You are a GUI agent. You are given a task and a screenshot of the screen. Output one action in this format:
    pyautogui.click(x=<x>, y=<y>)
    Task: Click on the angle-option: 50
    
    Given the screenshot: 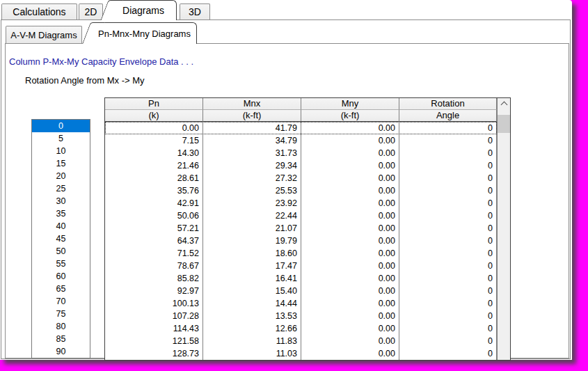 What is the action you would take?
    pyautogui.click(x=61, y=251)
    